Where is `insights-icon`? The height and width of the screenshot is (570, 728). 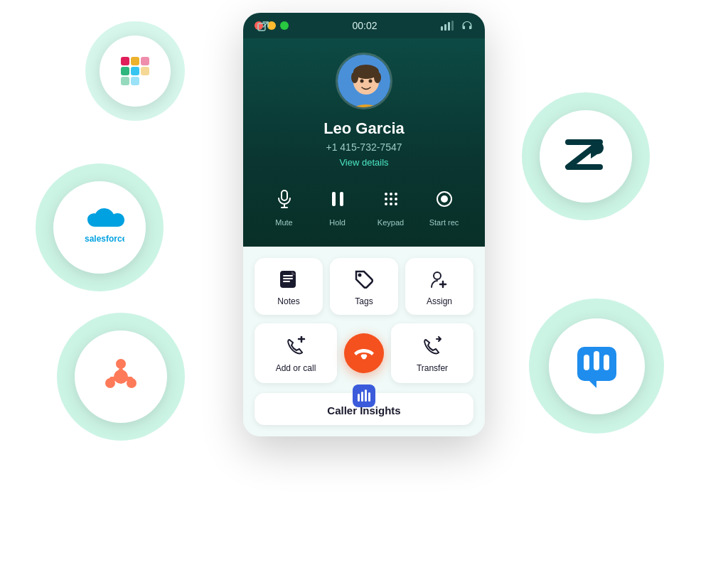 insights-icon is located at coordinates (364, 396).